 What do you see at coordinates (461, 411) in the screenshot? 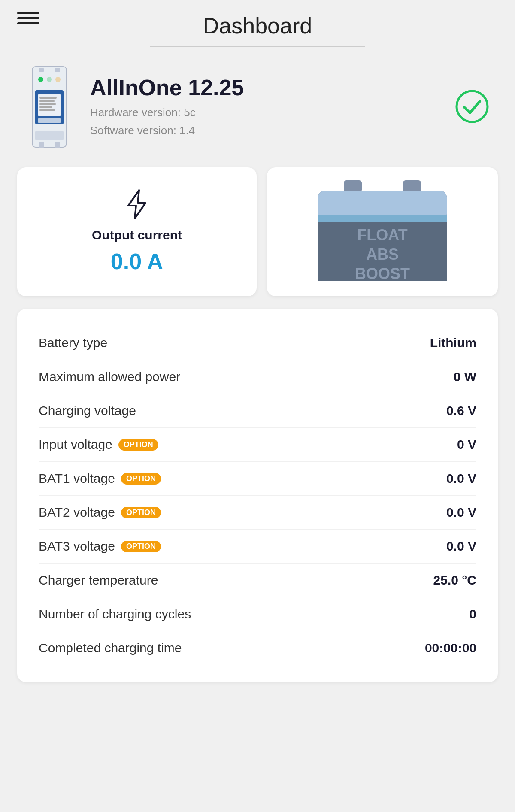
I see `info-row-value: 0.6 V` at bounding box center [461, 411].